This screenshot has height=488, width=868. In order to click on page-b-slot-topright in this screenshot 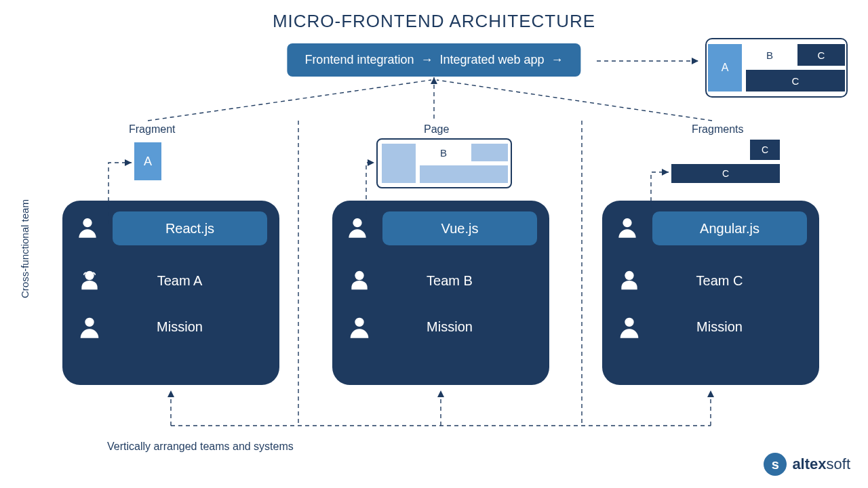, I will do `click(490, 152)`.